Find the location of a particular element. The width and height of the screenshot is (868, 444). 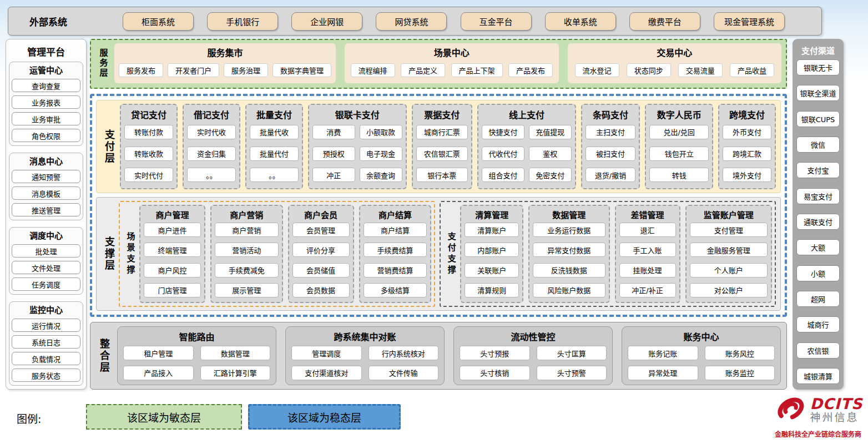

payment-support-item-button: 清算账户 is located at coordinates (492, 230).